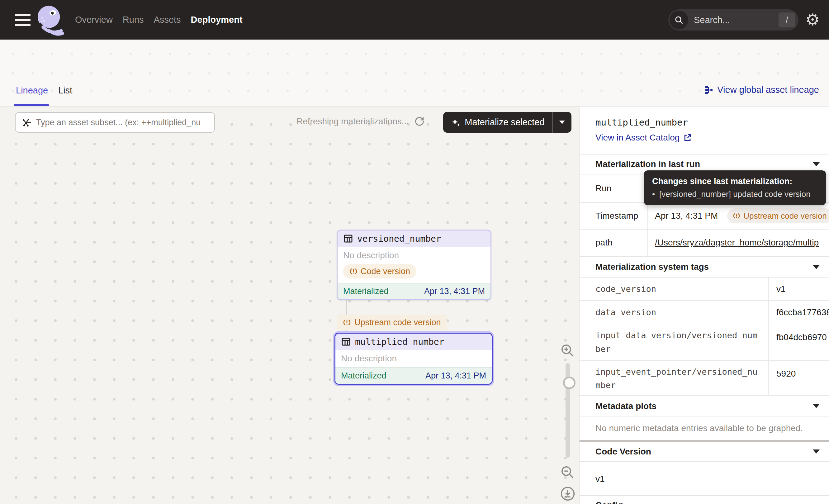 The width and height of the screenshot is (829, 504). Describe the element at coordinates (799, 312) in the screenshot. I see `tag-value: f6ccba177638` at that location.